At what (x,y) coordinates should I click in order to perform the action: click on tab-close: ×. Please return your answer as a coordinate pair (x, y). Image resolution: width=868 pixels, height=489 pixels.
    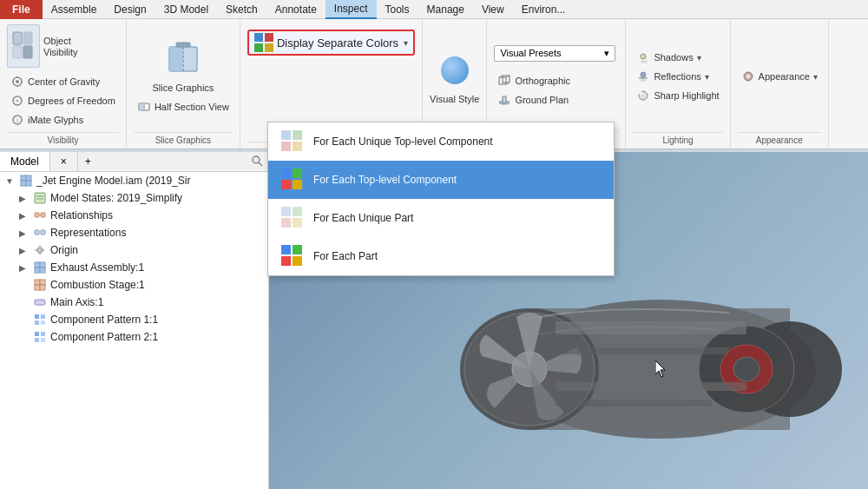
    Looking at the image, I should click on (64, 162).